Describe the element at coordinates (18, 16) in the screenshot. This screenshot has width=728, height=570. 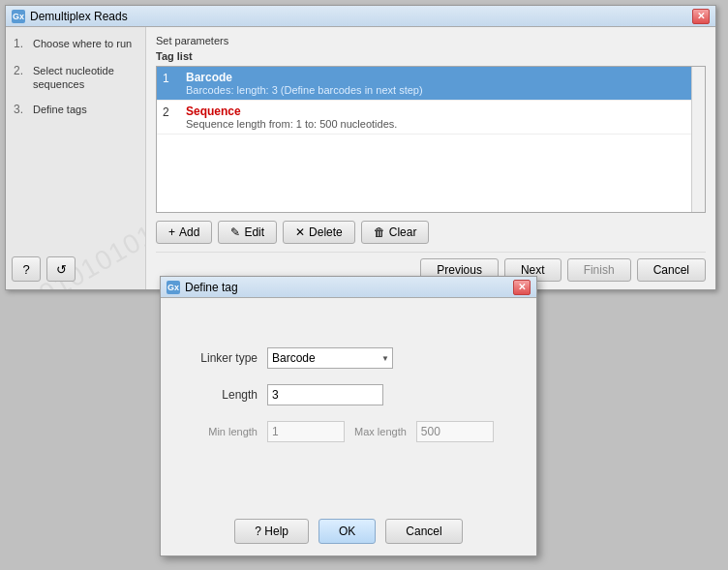
I see `main-window-icon: Gx` at that location.